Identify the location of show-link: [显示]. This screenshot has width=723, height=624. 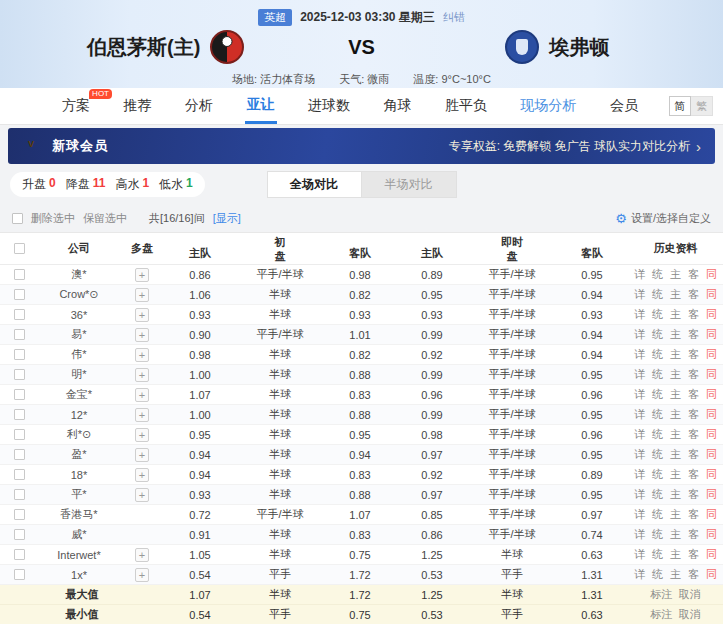
(227, 218).